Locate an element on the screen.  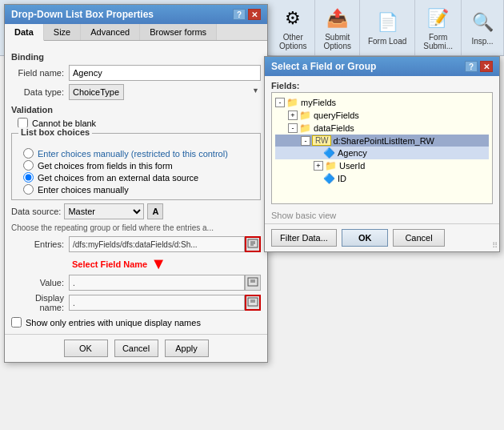
field-name-row: Field name: is located at coordinates (136, 73).